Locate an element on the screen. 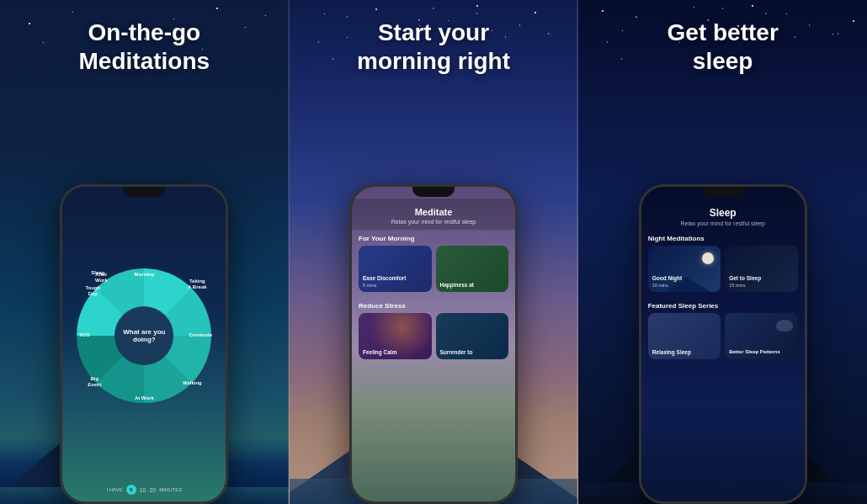 The height and width of the screenshot is (504, 867). featured-sleep-label: Featured Sleep Series is located at coordinates (723, 305).